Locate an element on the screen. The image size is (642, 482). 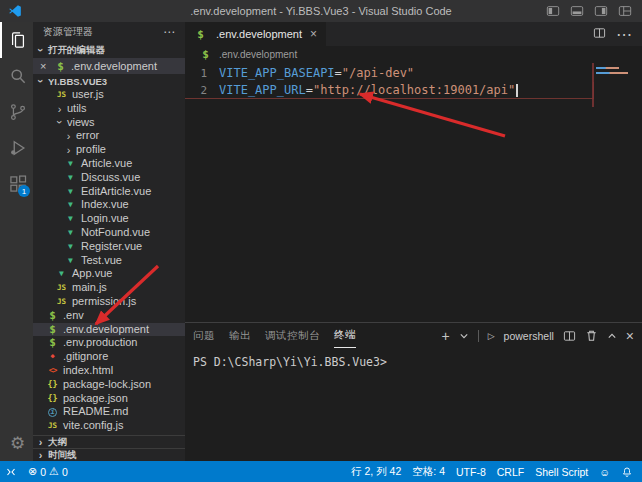
run-debug-icon is located at coordinates (16, 148).